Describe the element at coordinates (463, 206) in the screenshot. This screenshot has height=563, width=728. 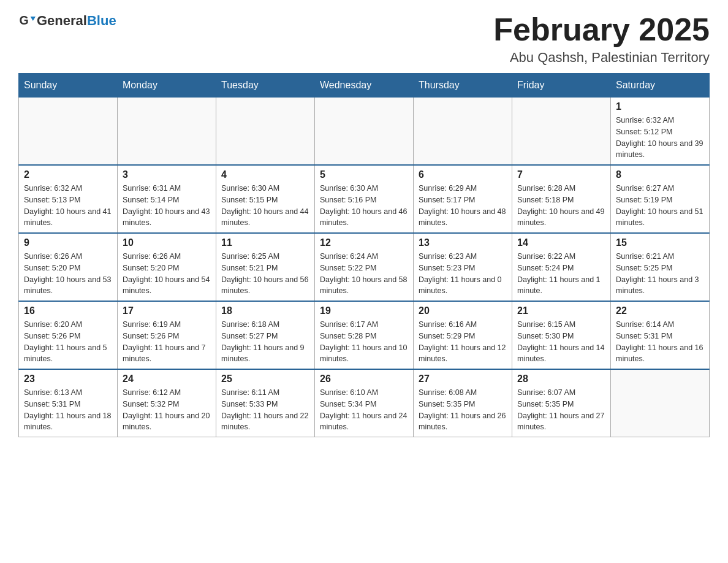
I see `day-info: Sunrise: 6:29 AMSunset: 5:17 PMDaylight:…` at that location.